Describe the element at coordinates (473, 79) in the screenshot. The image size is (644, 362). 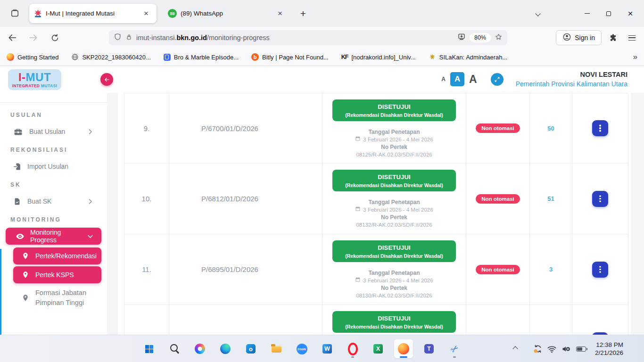
I see `font-size-large-button: A` at that location.